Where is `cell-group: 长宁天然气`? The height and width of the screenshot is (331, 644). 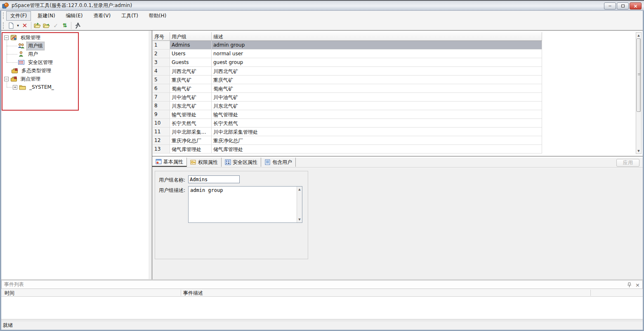
cell-group: 长宁天然气 is located at coordinates (191, 123).